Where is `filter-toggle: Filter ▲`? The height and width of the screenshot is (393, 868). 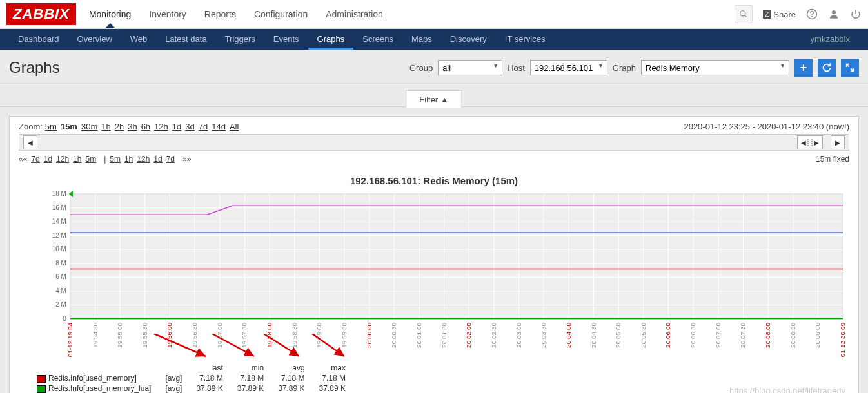 filter-toggle: Filter ▲ is located at coordinates (433, 99).